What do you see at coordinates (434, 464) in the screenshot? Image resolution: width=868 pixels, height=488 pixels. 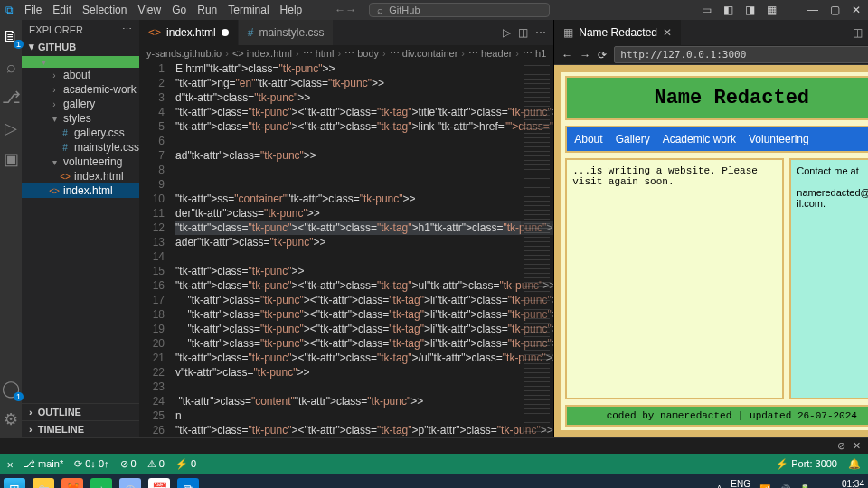 I see `status-bar: ⨉ ⎇ main* ⟳ 0↓ 0↑ ⊘ 0 ⚠ 0 ⚡ 0 ⚡ Port: 30…` at bounding box center [434, 464].